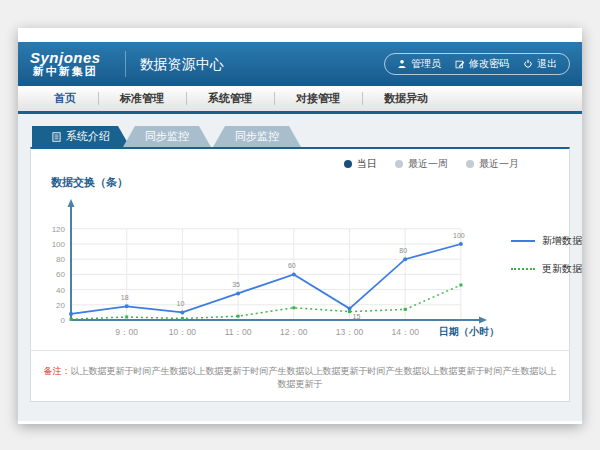  Describe the element at coordinates (183, 332) in the screenshot. I see `svg-text: 10：00` at that location.